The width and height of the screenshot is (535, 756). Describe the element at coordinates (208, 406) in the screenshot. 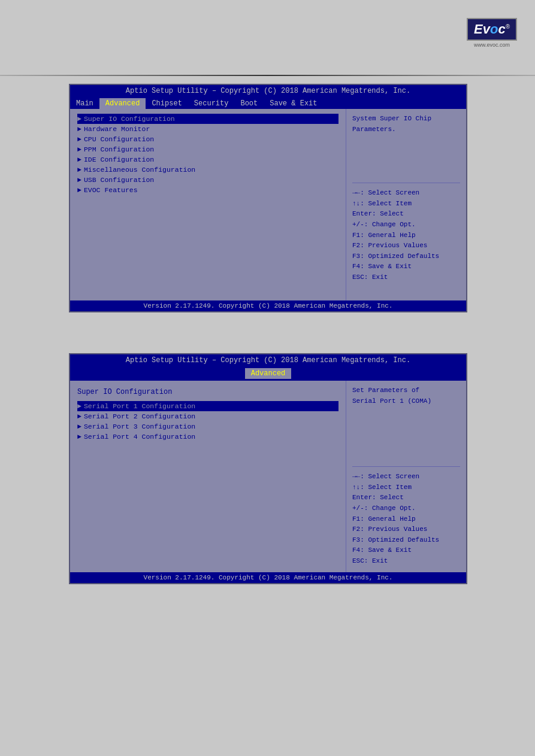

I see `menu-item-serial-port-1: ► Serial Port 1 Configuration` at that location.